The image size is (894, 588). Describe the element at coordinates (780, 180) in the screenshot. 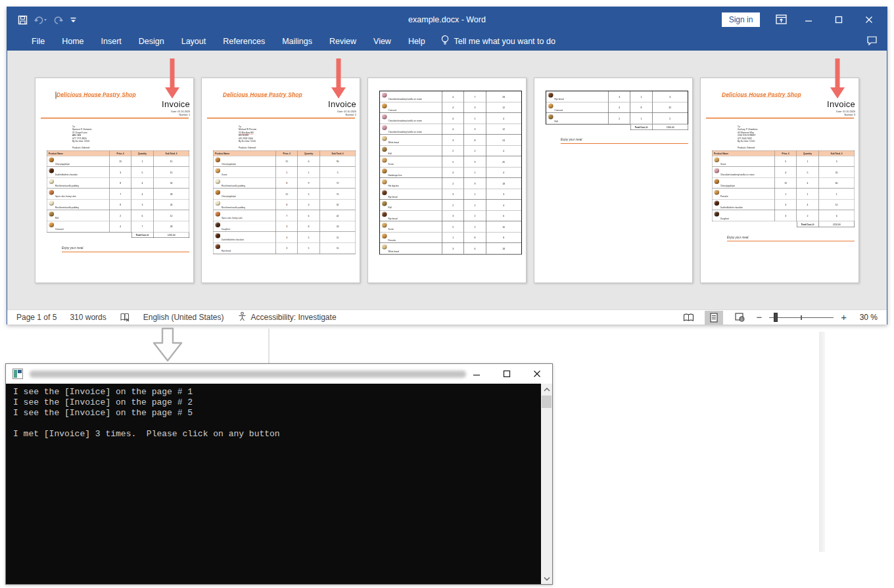

I see `document-page-5: Delicious House Pastry ShopInvoiceDate: …` at that location.